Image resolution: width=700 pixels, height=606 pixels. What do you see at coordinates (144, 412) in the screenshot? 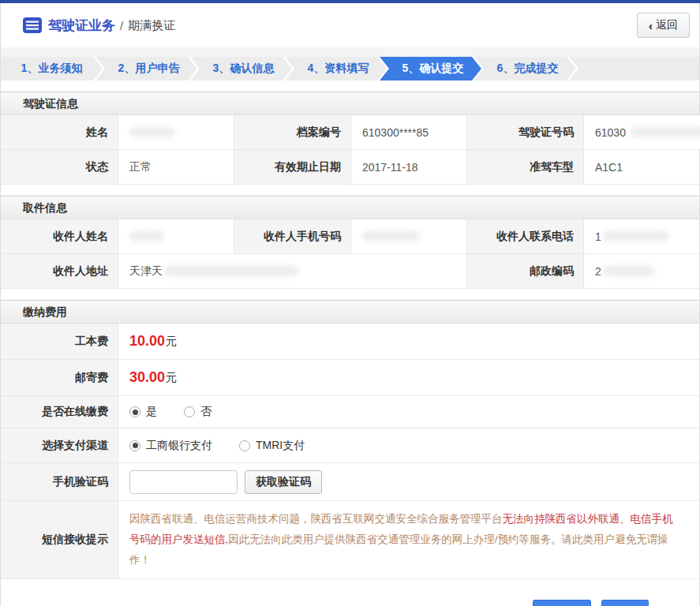
I see `online-pay-yes-option: 是` at bounding box center [144, 412].